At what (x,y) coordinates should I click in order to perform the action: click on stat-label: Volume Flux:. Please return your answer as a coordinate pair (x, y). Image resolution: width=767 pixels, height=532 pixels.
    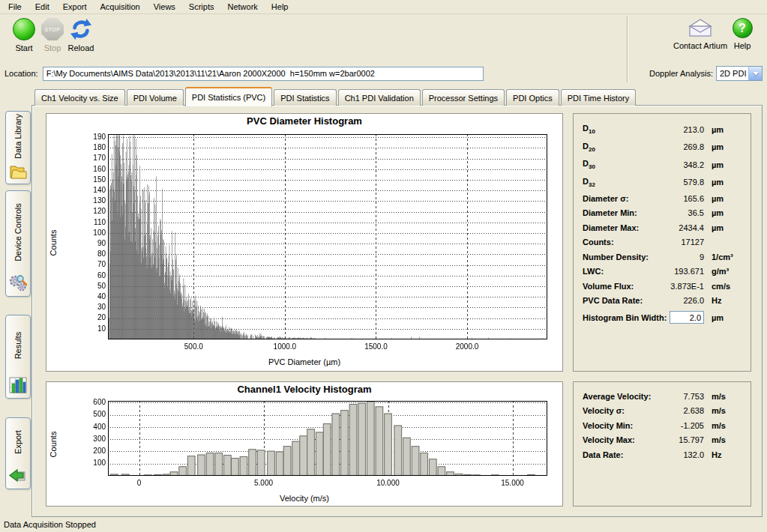
    Looking at the image, I should click on (608, 286).